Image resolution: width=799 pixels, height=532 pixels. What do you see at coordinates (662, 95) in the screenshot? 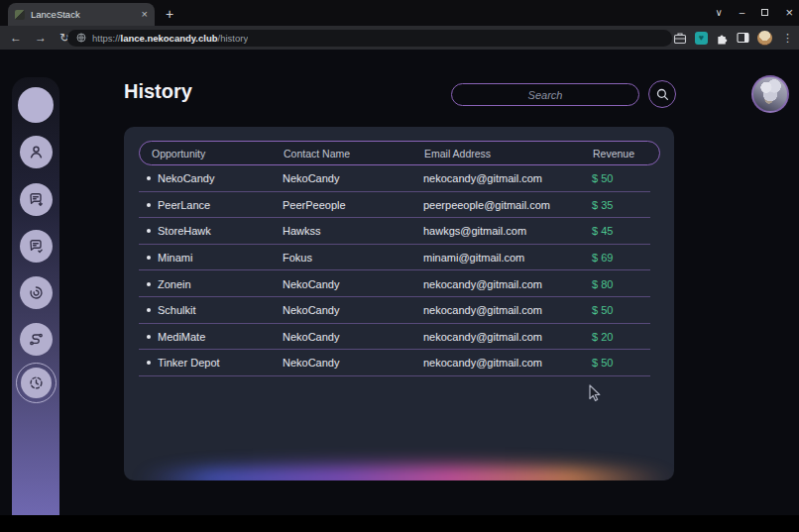
I see `magnifier-icon` at bounding box center [662, 95].